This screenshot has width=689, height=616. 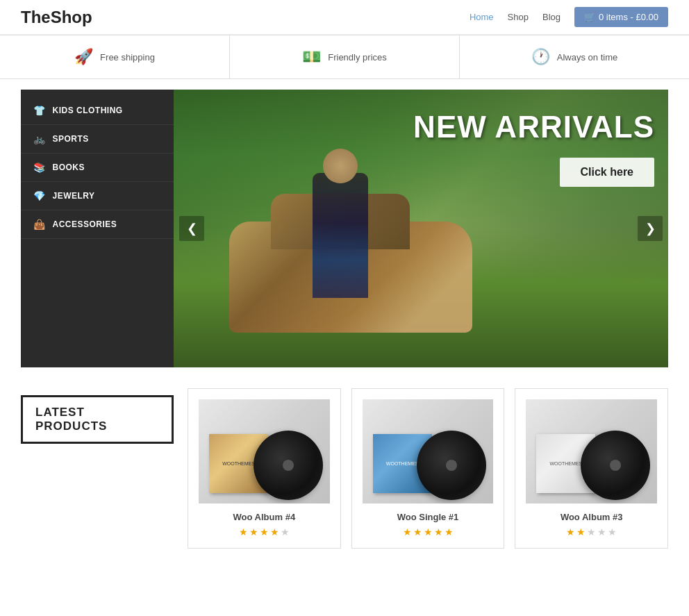 I want to click on nav-home: Home, so click(x=482, y=17).